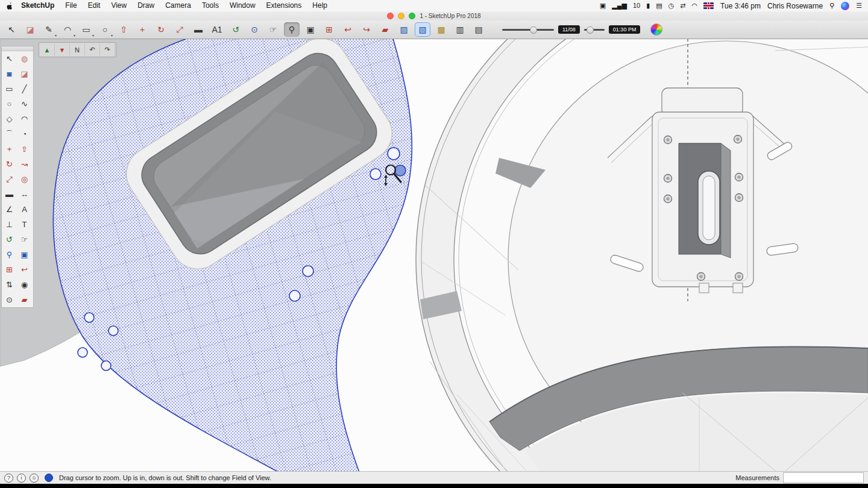 The image size is (868, 488). What do you see at coordinates (24, 224) in the screenshot?
I see `3d-text-tool: T` at bounding box center [24, 224].